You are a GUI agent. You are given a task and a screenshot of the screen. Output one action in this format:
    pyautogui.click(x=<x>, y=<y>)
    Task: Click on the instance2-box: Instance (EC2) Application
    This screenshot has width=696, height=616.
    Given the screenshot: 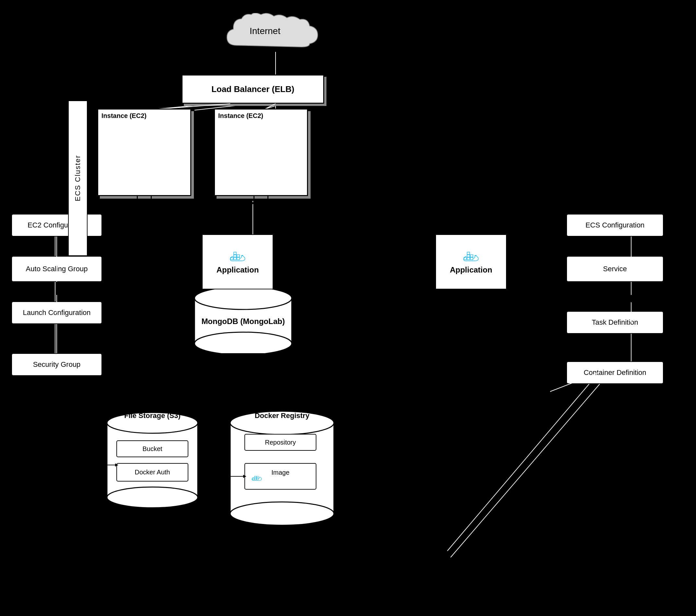 What is the action you would take?
    pyautogui.click(x=261, y=152)
    